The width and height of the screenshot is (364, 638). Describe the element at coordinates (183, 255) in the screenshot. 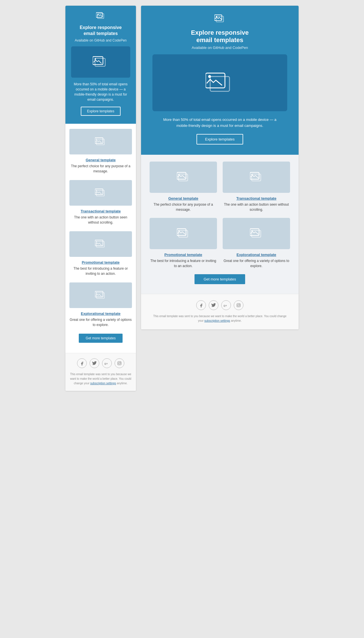

I see `desktop-card-title-3: Promotional template` at that location.